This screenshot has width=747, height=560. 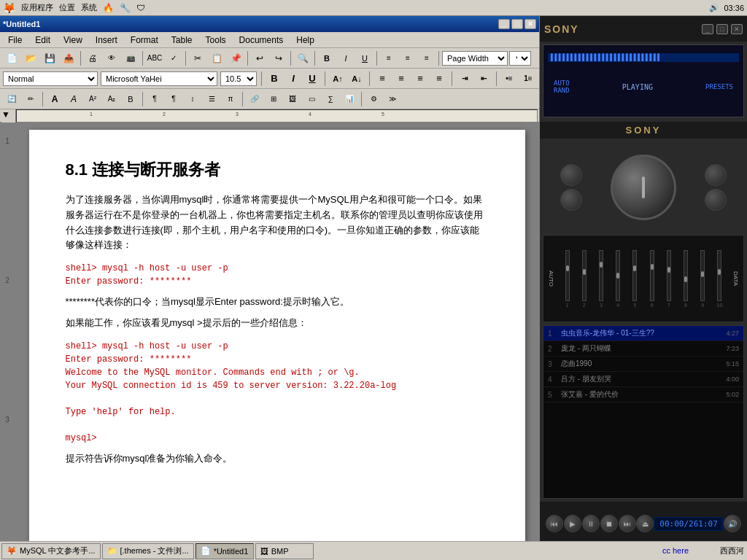 What do you see at coordinates (182, 40) in the screenshot?
I see `menu-table: Table` at bounding box center [182, 40].